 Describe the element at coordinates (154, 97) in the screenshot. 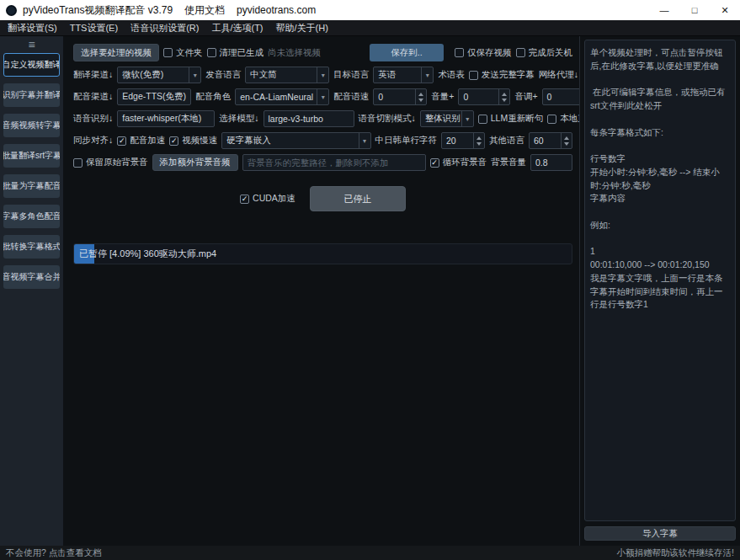

I see `combo-value: Edge-TTS(免费)` at that location.